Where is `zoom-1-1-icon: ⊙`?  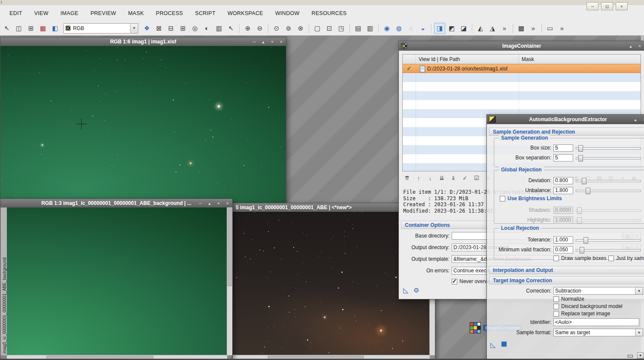 zoom-1-1-icon: ⊙ is located at coordinates (276, 28).